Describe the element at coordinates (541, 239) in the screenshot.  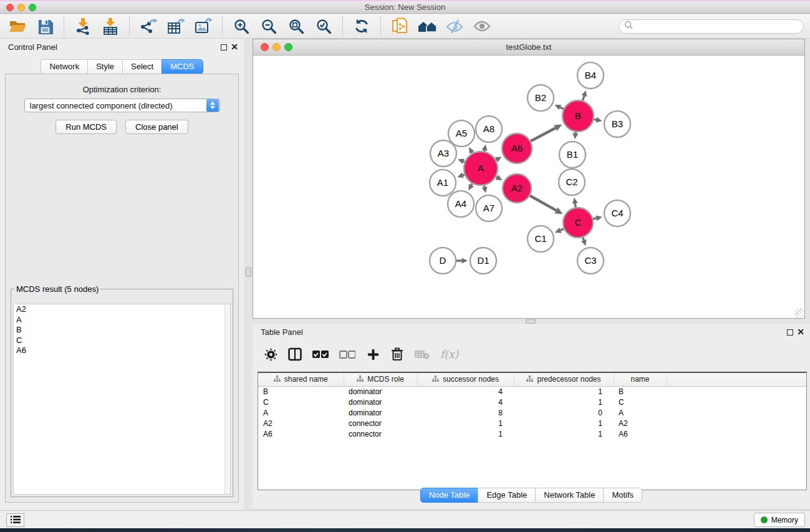
I see `node-C1: C1` at that location.